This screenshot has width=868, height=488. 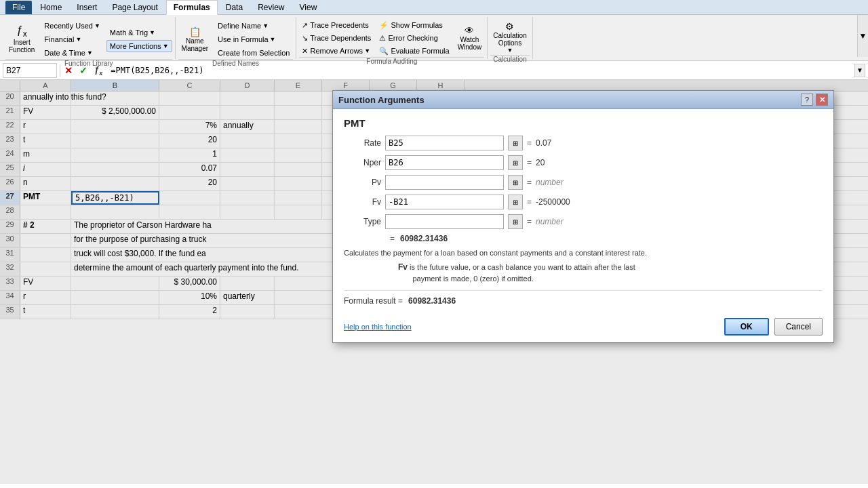 I want to click on group-formula-auditing: ↗ Trace Precedents ↘ Trace Dependents ✕ …, so click(x=392, y=38).